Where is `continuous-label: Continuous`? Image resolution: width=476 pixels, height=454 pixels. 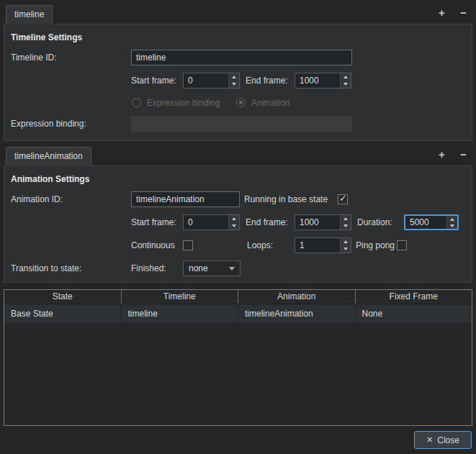
continuous-label: Continuous is located at coordinates (153, 245).